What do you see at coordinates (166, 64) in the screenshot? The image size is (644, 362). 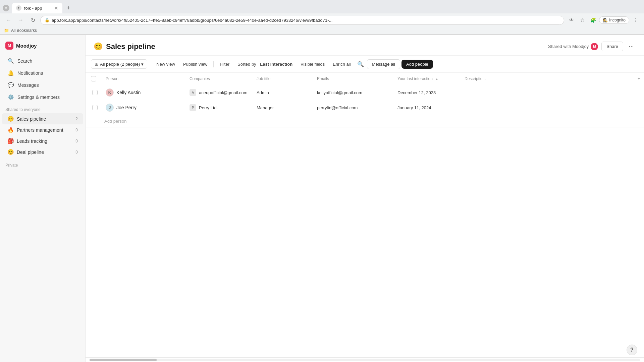 I see `new-view-button: New view` at bounding box center [166, 64].